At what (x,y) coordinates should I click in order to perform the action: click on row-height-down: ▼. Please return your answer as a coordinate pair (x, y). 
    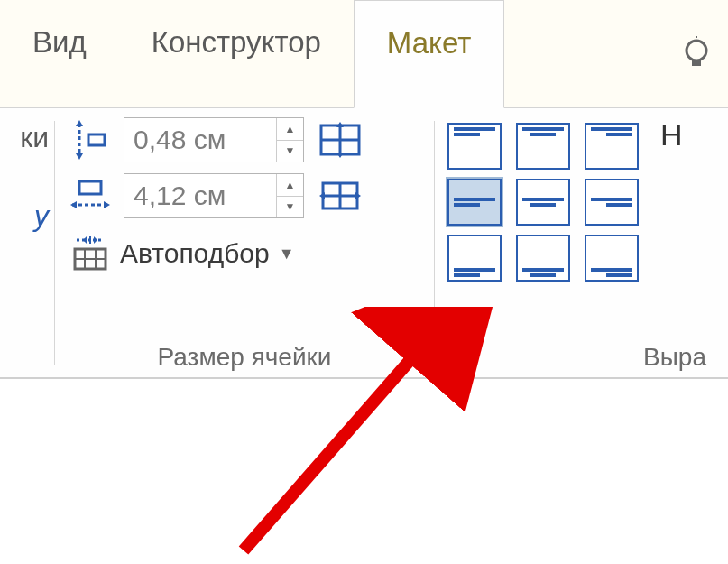
    Looking at the image, I should click on (290, 152).